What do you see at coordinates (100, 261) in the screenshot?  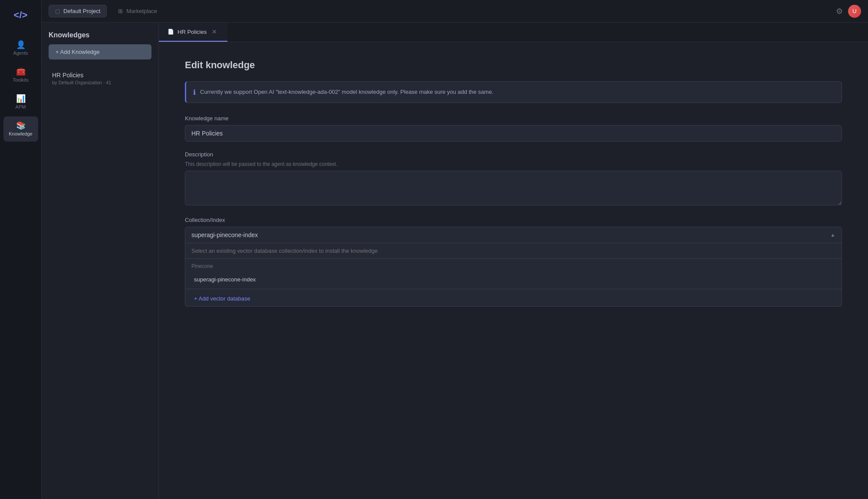 I see `left-panel: Knowledges + Add Knowledge HR Policies b…` at bounding box center [100, 261].